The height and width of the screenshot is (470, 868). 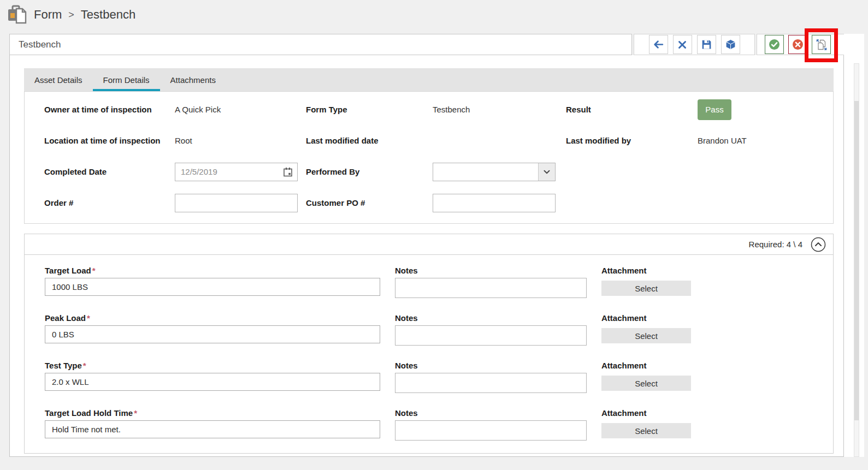 What do you see at coordinates (66, 318) in the screenshot?
I see `field-label: Peak Load` at bounding box center [66, 318].